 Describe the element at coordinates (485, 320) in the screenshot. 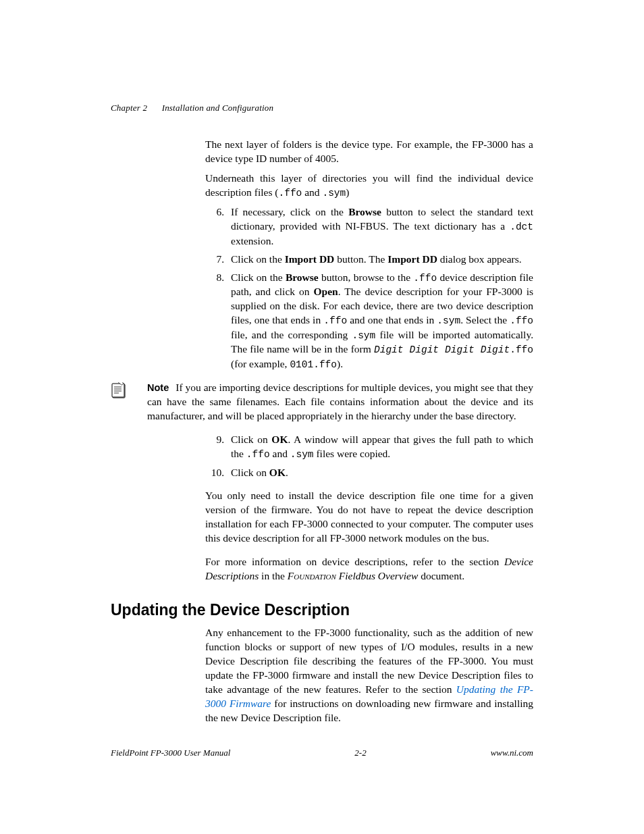

I see `text: . Select the` at that location.